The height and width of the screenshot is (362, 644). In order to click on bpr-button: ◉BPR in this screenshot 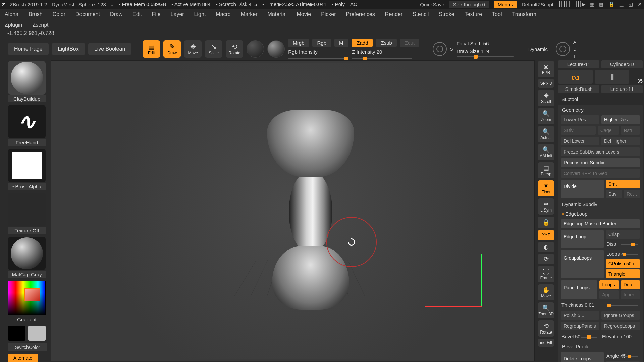, I will do `click(546, 69)`.